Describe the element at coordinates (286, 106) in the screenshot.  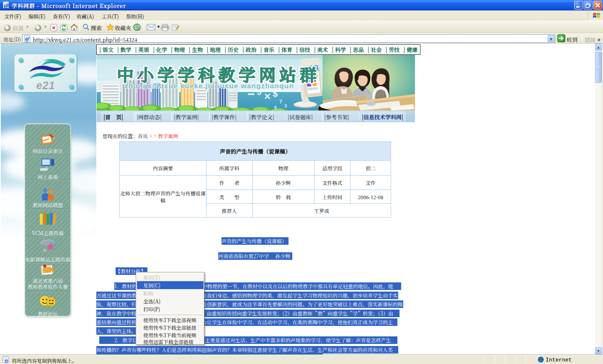
I see `svg-text: 3` at that location.